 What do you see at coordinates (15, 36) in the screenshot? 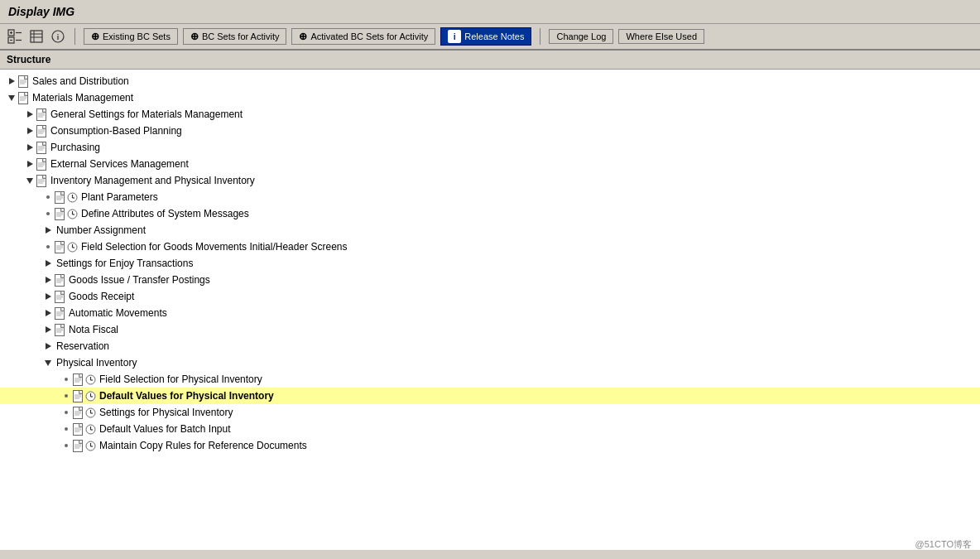
I see `tree-collapse-icon` at bounding box center [15, 36].